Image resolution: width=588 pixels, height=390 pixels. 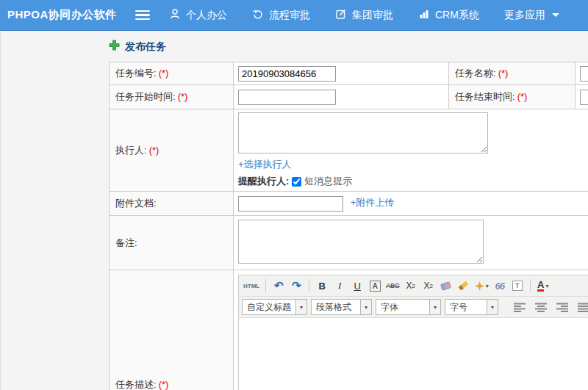 I want to click on remind-executor-label: 提醒执行人:, so click(x=263, y=181).